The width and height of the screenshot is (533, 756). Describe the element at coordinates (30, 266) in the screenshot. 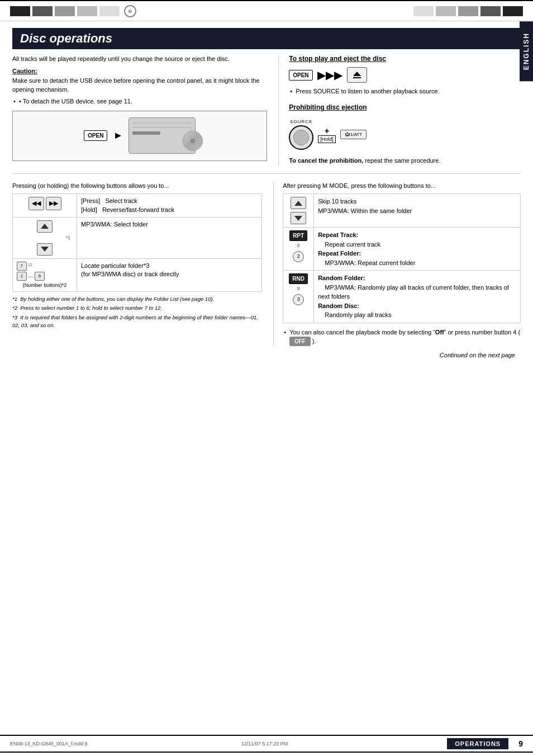

I see `superscript-12: 12` at that location.